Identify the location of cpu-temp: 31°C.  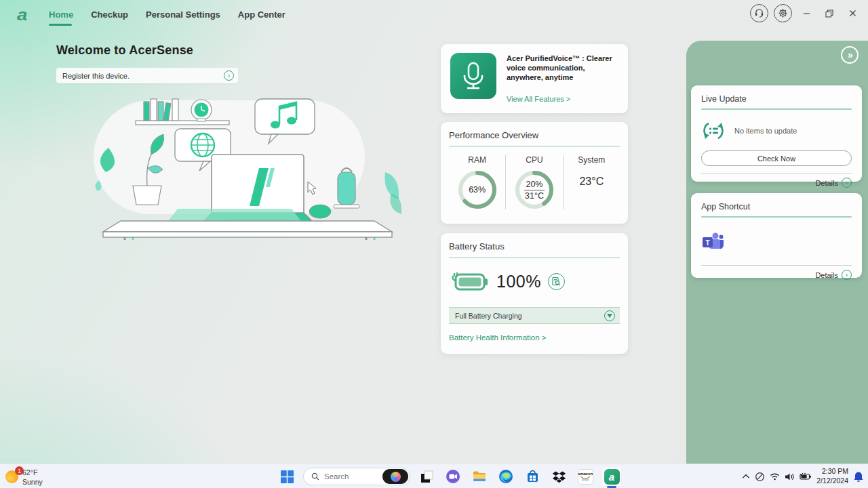
(534, 195).